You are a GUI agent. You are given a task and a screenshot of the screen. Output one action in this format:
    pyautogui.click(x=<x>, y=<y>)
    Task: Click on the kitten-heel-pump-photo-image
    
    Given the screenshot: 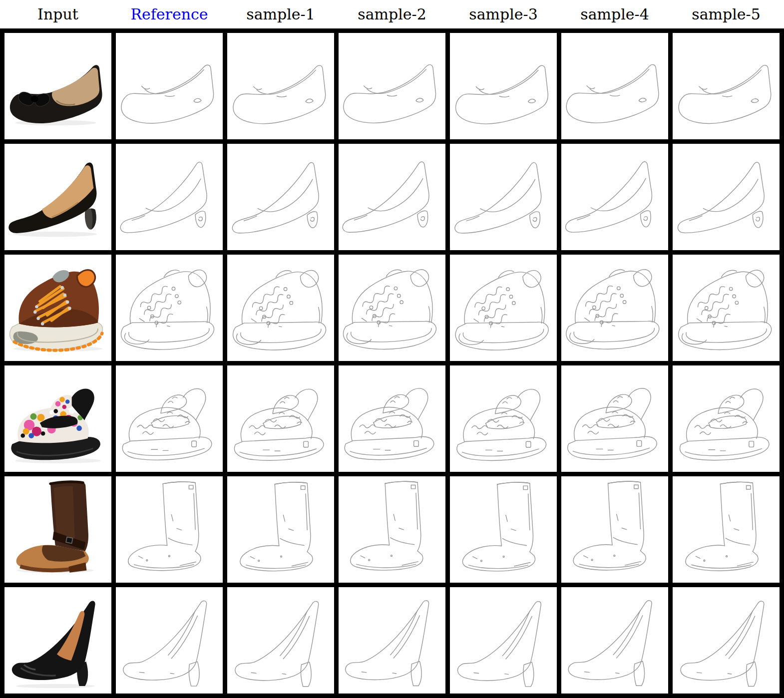 What is the action you would take?
    pyautogui.click(x=58, y=197)
    